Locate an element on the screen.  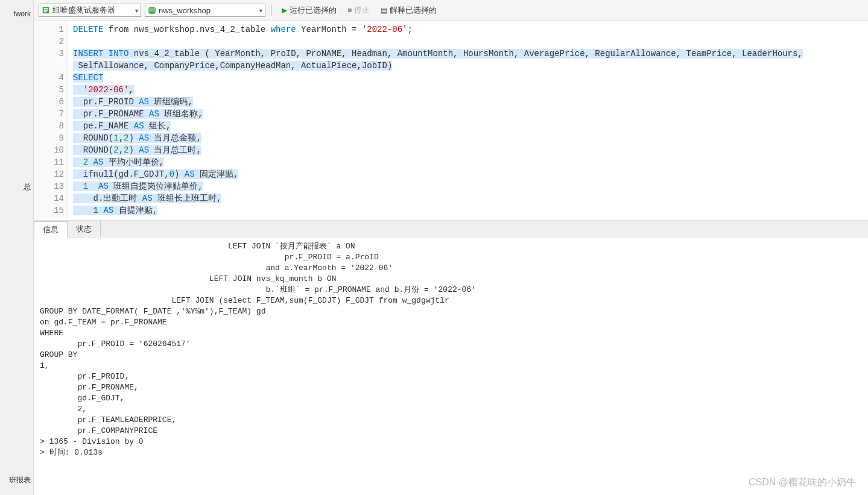
left-sidebar: fwork 总 班报表 is located at coordinates (17, 247).